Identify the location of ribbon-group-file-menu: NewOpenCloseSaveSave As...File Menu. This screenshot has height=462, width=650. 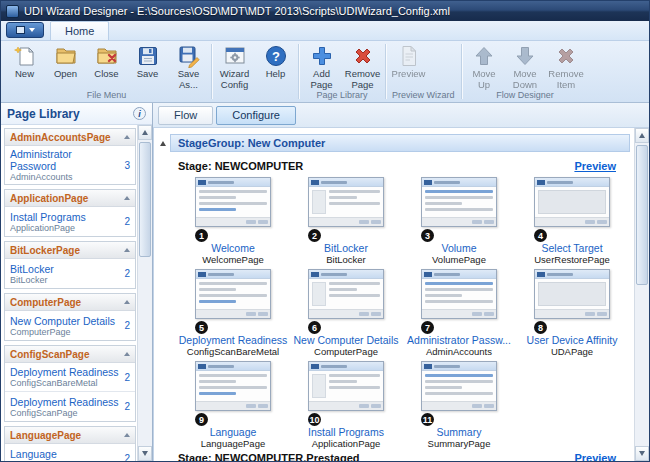
(106, 72).